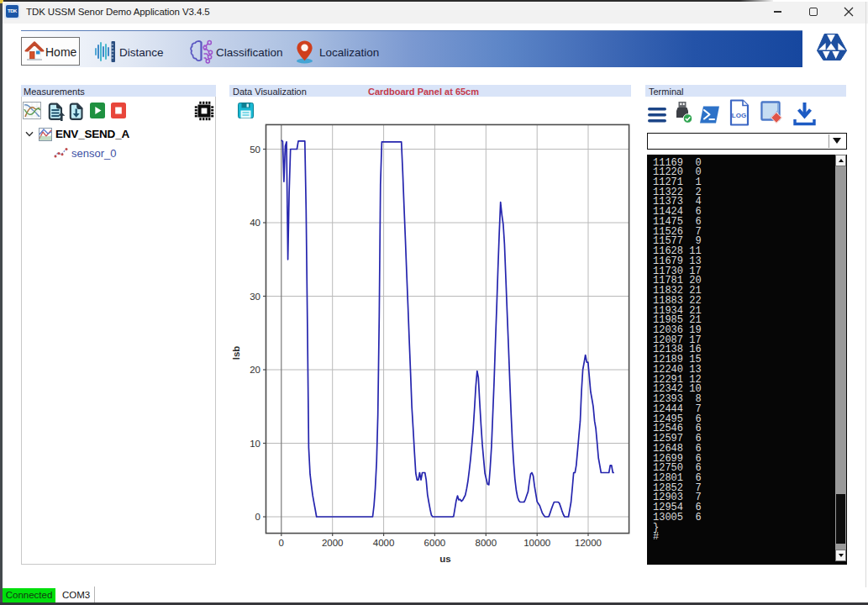 The width and height of the screenshot is (868, 605). What do you see at coordinates (739, 116) in the screenshot?
I see `svg-text: LOG` at bounding box center [739, 116].